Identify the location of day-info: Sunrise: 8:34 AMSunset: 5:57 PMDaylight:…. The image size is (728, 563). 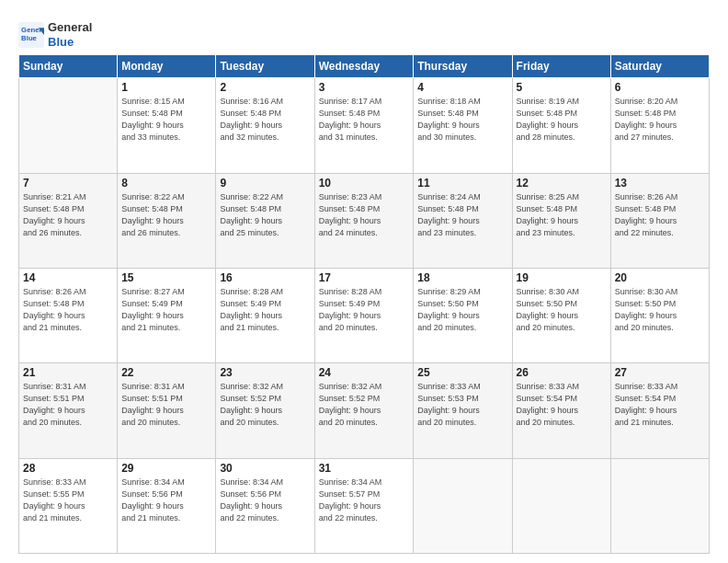
(364, 500).